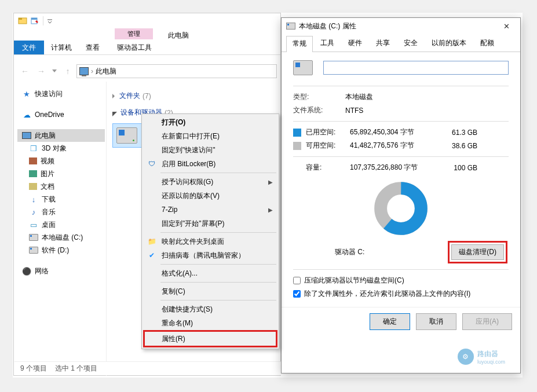  What do you see at coordinates (355, 43) in the screenshot?
I see `tab-hardware: 硬件` at bounding box center [355, 43].